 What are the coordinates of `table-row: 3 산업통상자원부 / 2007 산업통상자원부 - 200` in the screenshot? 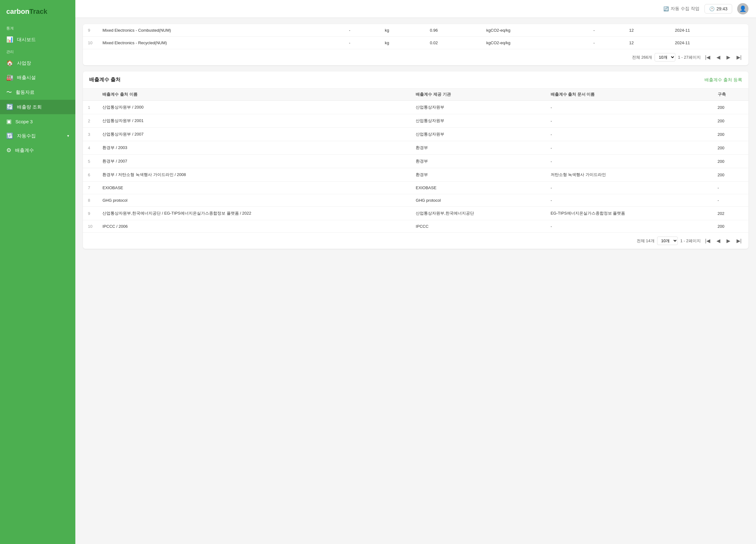 It's located at (416, 135).